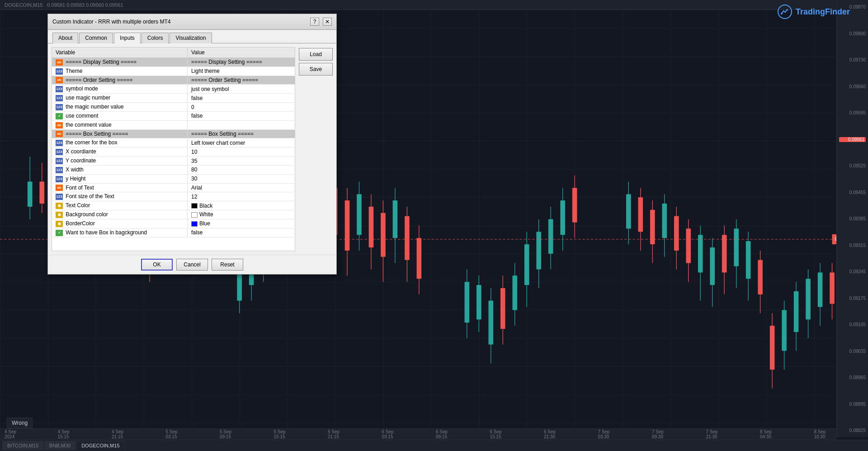 The height and width of the screenshot is (451, 868). Describe the element at coordinates (174, 152) in the screenshot. I see `table-row: 123 X coordiante10` at that location.